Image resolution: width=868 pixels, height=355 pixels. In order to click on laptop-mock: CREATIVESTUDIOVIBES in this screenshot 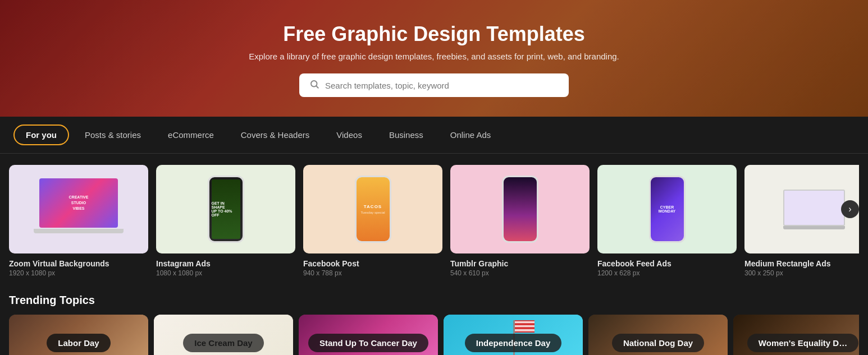, I will do `click(79, 209)`.